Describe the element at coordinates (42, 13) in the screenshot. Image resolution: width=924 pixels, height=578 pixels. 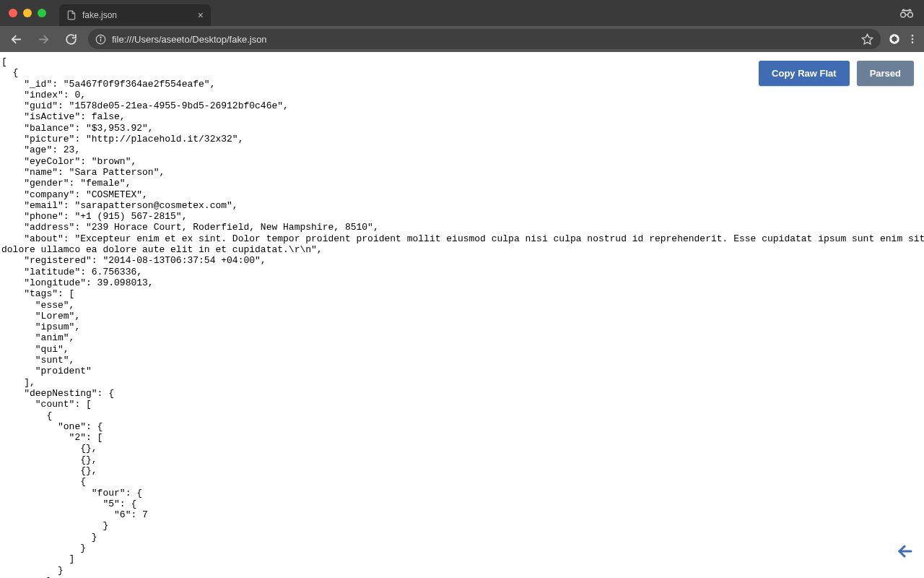
I see `window-maximize-button` at that location.